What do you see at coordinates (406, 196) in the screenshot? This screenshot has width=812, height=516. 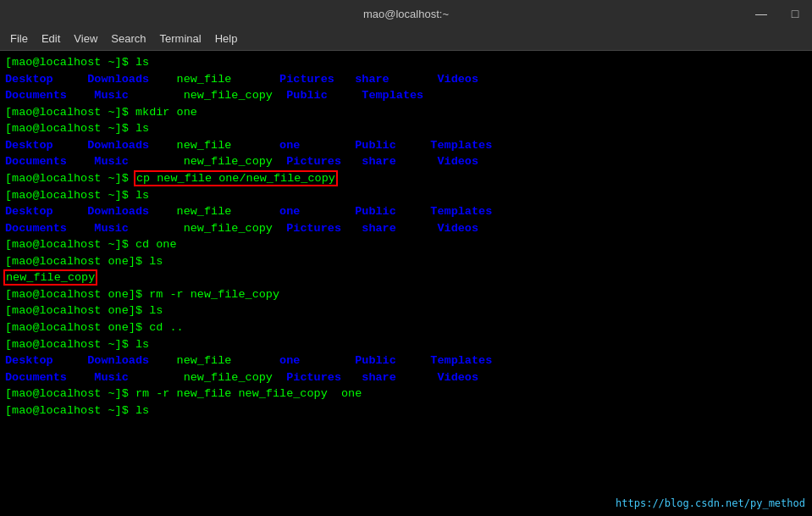 I see `line-9: [mao@localhost ~]$ ls` at bounding box center [406, 196].